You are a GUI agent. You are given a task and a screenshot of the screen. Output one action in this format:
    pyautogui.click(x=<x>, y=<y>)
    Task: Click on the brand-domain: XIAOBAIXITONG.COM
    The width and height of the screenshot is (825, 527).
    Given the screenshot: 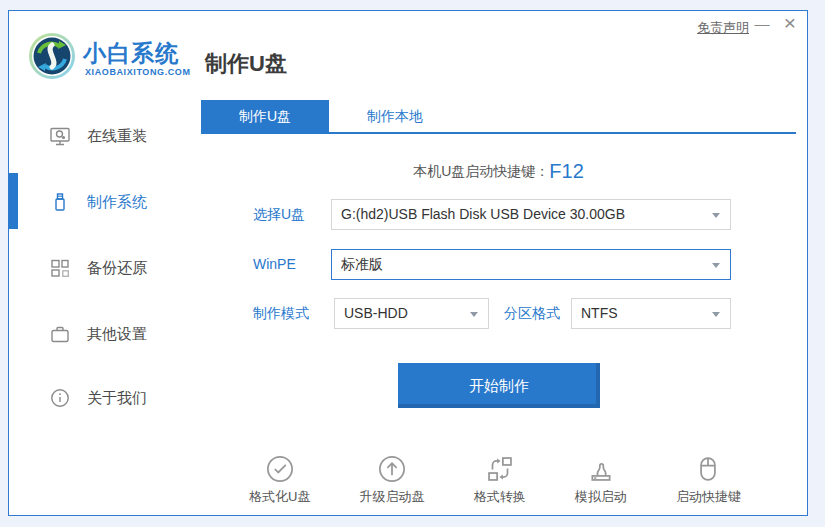 What is the action you would take?
    pyautogui.click(x=138, y=72)
    